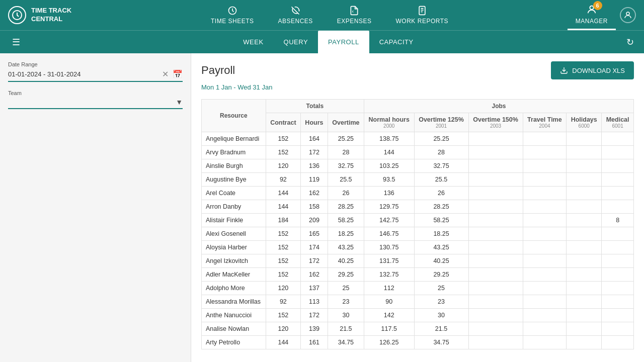 The width and height of the screenshot is (644, 362). What do you see at coordinates (544, 123) in the screenshot?
I see `col-travel-time: Travel Time 2004` at bounding box center [544, 123].